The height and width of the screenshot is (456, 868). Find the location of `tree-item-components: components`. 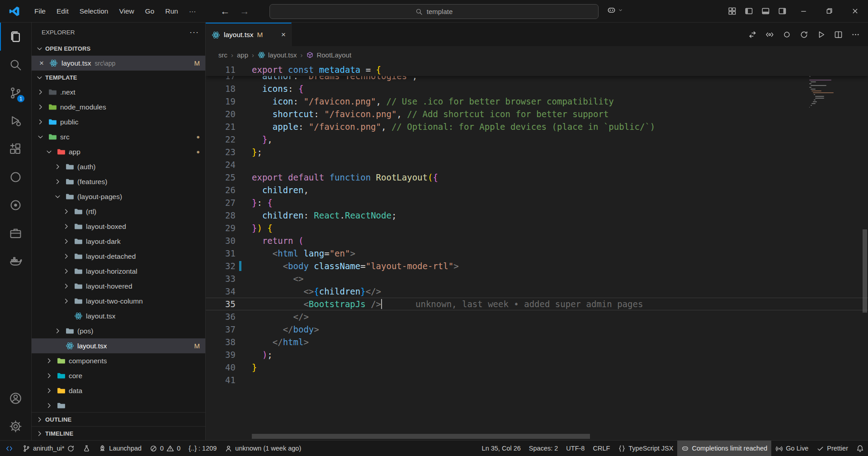

tree-item-components: components is located at coordinates (118, 361).